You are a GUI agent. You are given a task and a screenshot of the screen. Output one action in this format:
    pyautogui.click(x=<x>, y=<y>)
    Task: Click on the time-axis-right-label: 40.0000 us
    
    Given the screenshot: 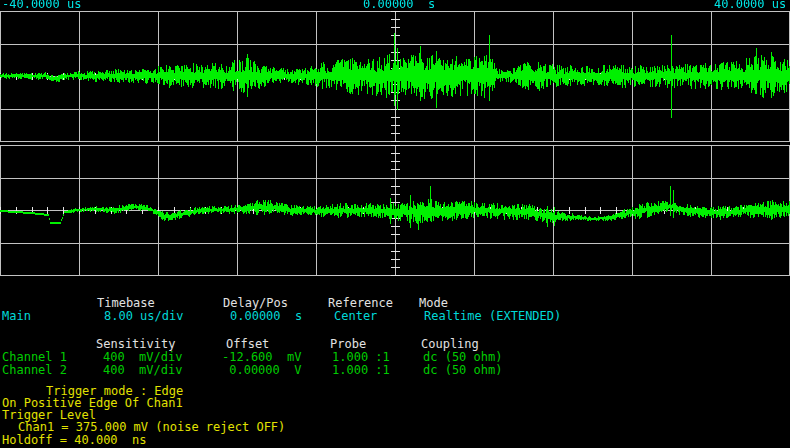 What is the action you would take?
    pyautogui.click(x=750, y=5)
    